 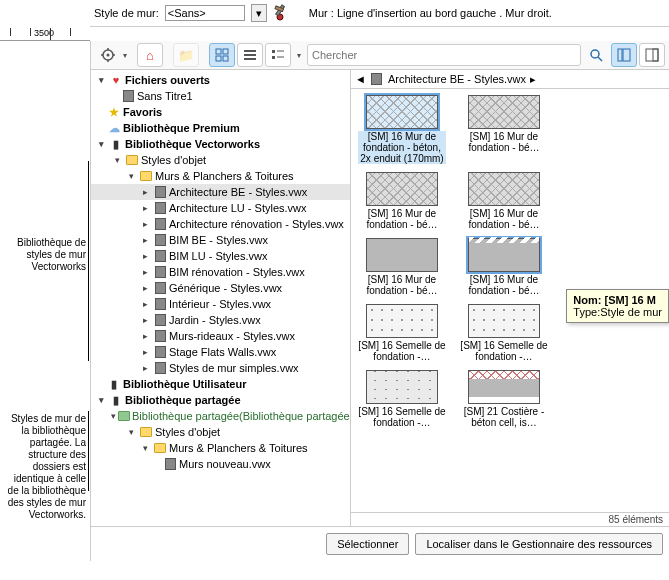 What do you see at coordinates (220, 464) in the screenshot?
I see `tree-shared-file: Murs nouveau.vwx` at bounding box center [220, 464].